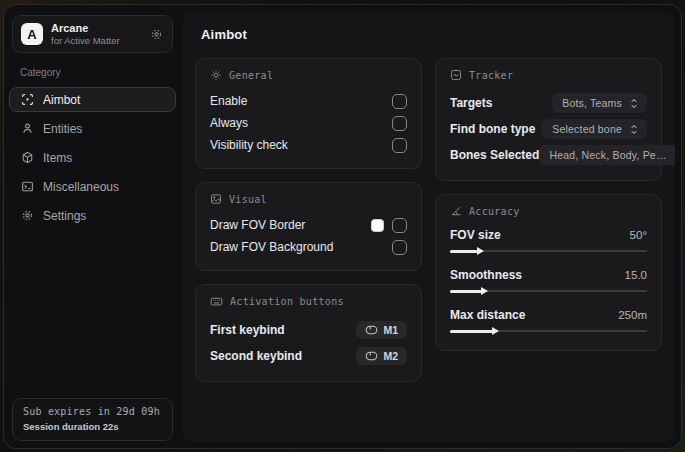 The image size is (685, 452). I want to click on tracker-panel: Tracker Targets Bots, Teams, so click(548, 120).